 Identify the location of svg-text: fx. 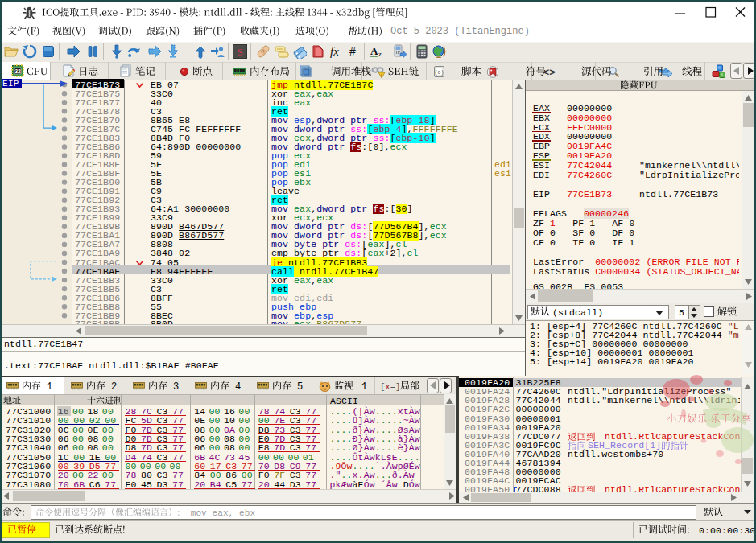
(335, 51).